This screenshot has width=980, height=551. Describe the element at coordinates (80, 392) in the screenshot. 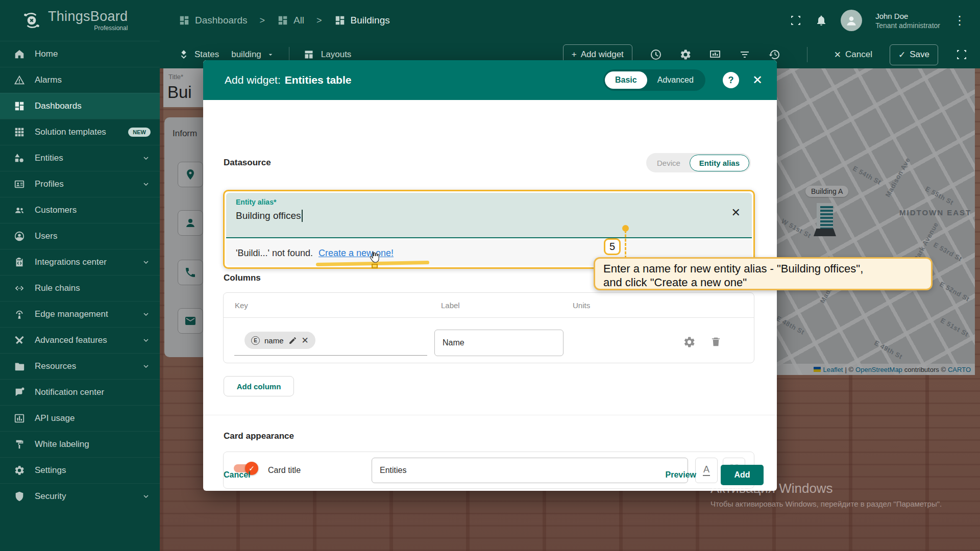

I see `sidebar-item-notification-center: Notification center` at that location.